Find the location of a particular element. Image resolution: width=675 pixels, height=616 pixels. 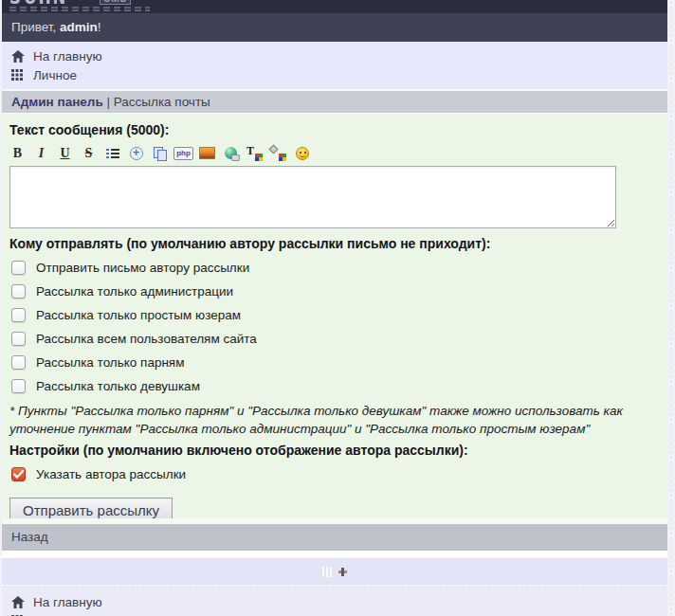

nav-item-home: На главную is located at coordinates (335, 56).